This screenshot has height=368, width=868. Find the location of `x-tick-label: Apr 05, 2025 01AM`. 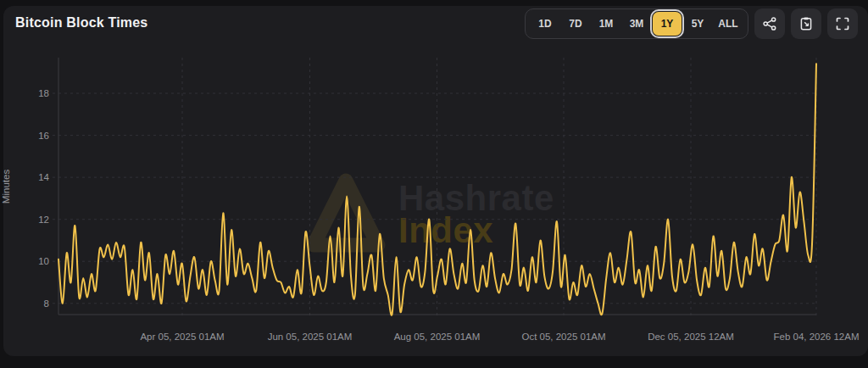

x-tick-label: Apr 05, 2025 01AM is located at coordinates (181, 337).